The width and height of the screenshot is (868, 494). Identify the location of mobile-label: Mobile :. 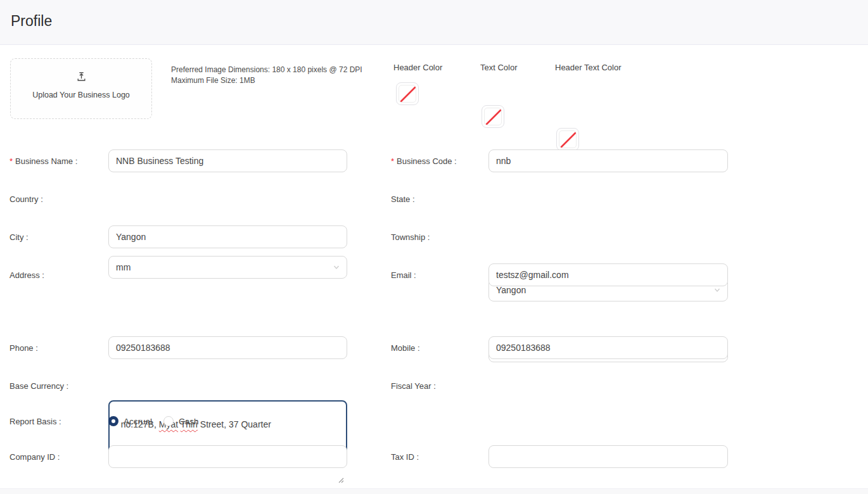
(405, 348).